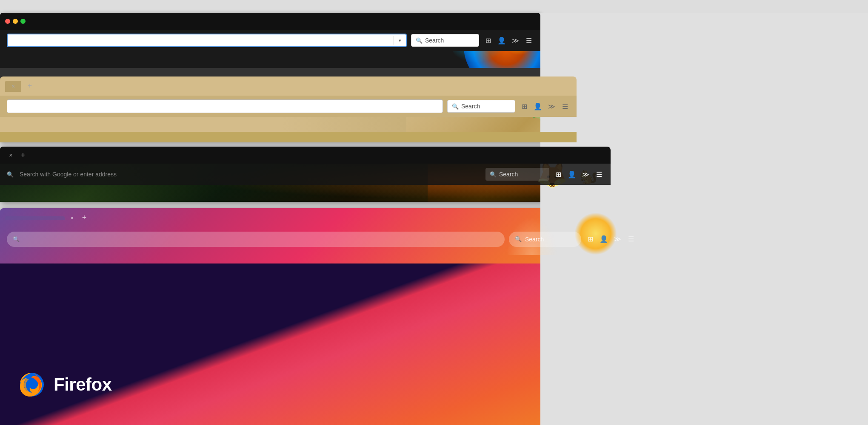  Describe the element at coordinates (617, 239) in the screenshot. I see `overflow-icon-4: ≫` at that location.